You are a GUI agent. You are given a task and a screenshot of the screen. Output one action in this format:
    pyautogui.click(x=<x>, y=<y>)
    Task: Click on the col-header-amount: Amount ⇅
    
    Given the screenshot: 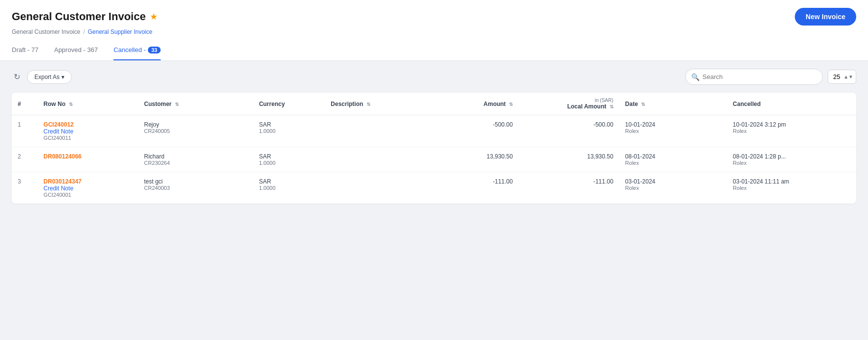 What is the action you would take?
    pyautogui.click(x=472, y=104)
    